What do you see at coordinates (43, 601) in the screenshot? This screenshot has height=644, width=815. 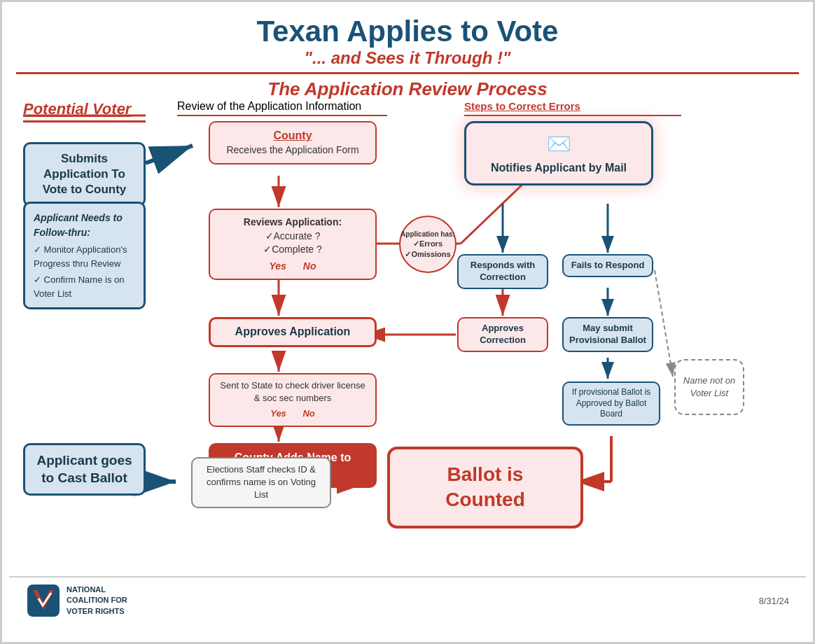 I see `logo-icon` at bounding box center [43, 601].